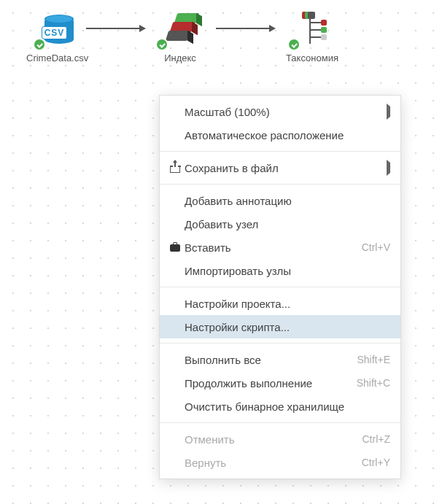 The width and height of the screenshot is (434, 504). What do you see at coordinates (57, 36) in the screenshot?
I see `node-csv: CSV CrimeData.csv` at bounding box center [57, 36].